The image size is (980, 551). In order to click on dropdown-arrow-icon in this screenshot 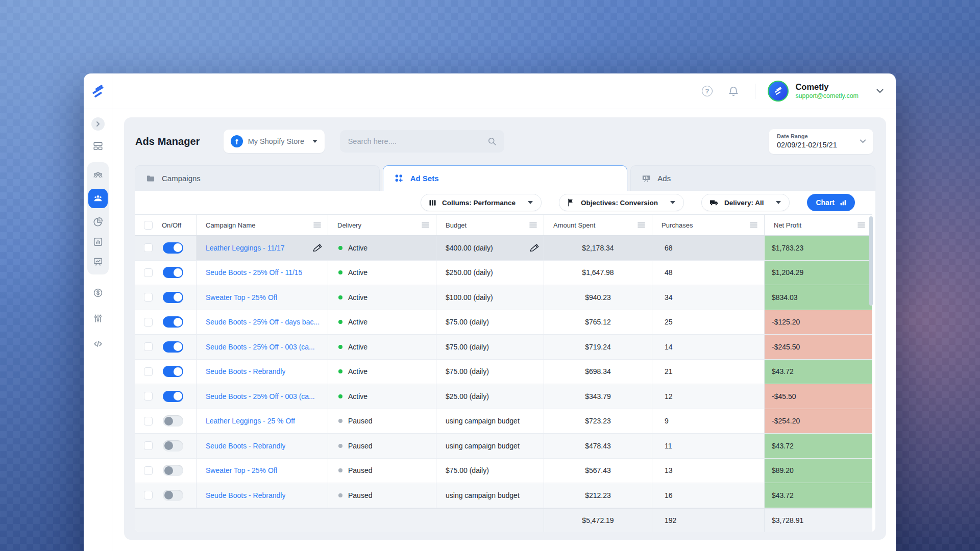, I will do `click(530, 203)`.